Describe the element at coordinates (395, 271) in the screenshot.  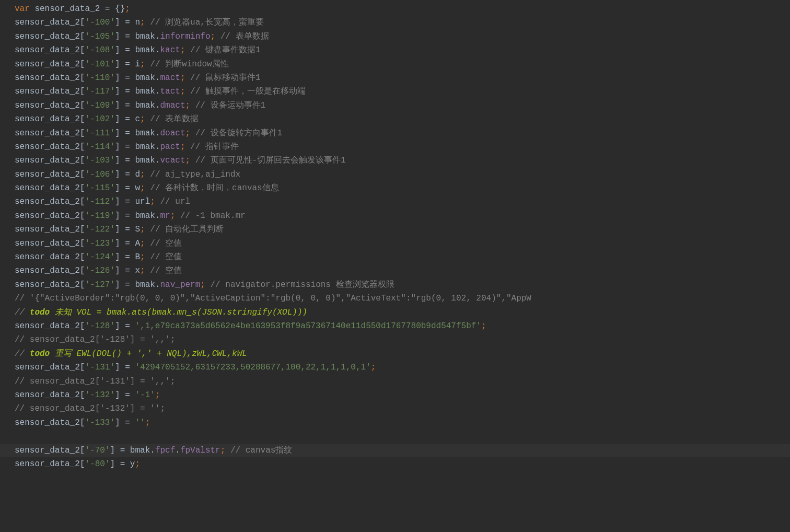
I see `code-line: sensor_data_2['-126'] = x; // 空值` at that location.